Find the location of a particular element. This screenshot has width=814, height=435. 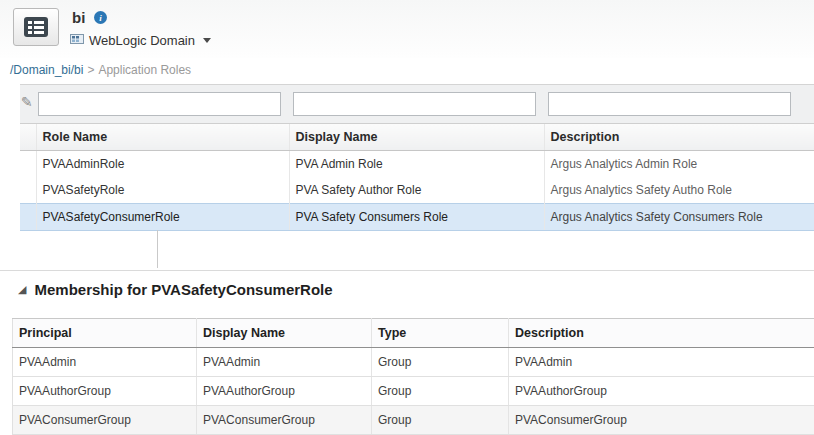

weblogic-domain-menu: WebLogic Domain is located at coordinates (140, 40).